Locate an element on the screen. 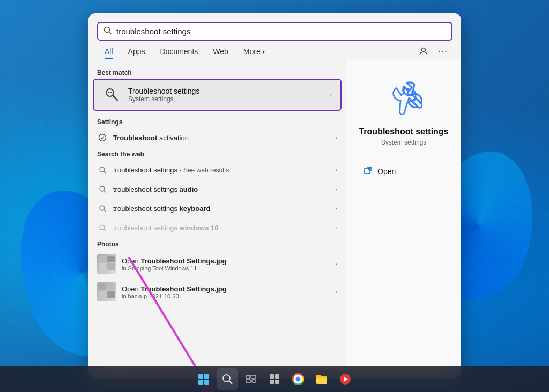  photo-info-1: Open Troubleshoot Settings.jpg in Snippi… is located at coordinates (226, 265).